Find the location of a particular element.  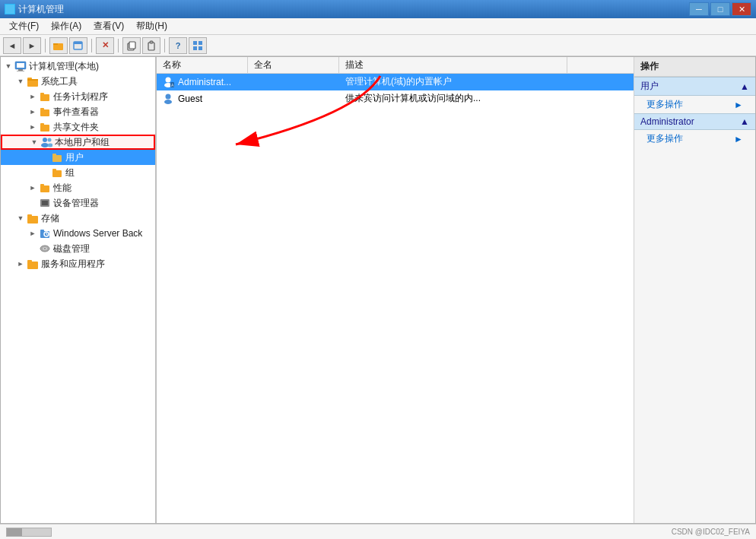

actions-header: 操作 is located at coordinates (695, 67).